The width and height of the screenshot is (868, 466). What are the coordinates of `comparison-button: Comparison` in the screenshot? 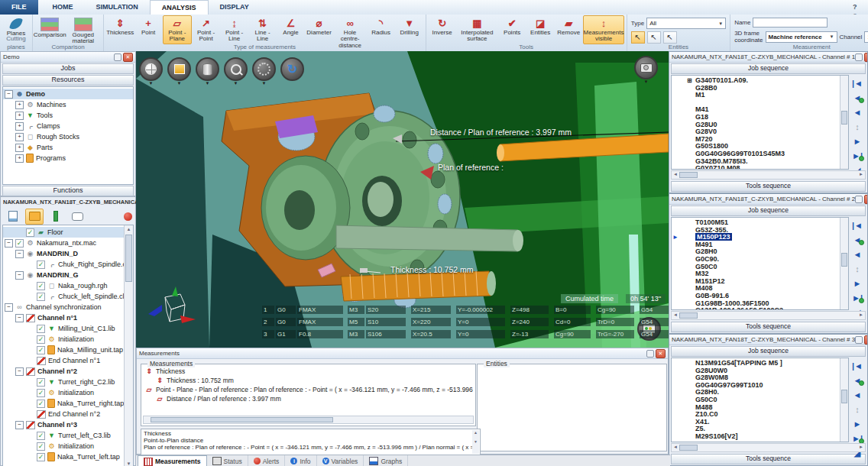 It's located at (50, 28).